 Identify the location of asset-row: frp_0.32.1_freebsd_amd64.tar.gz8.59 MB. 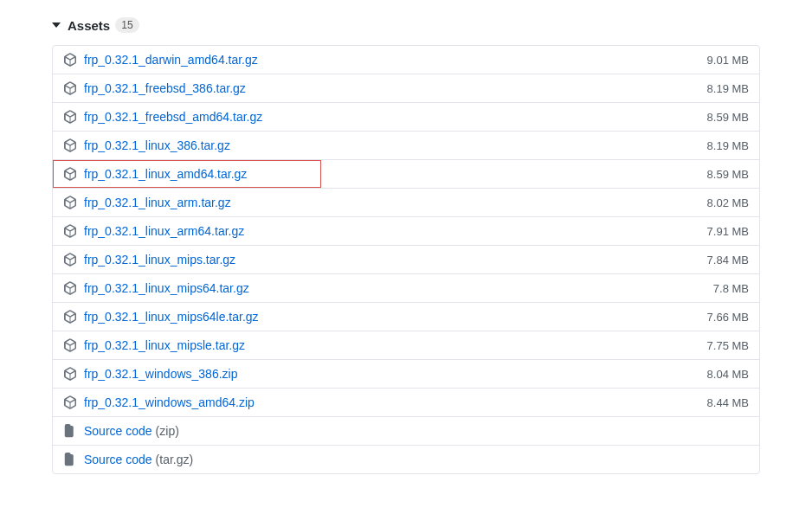
(406, 116).